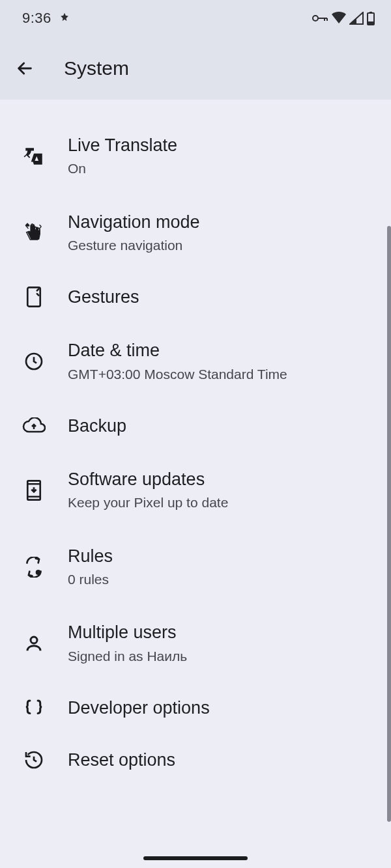 The image size is (391, 868). What do you see at coordinates (222, 580) in the screenshot?
I see `setting-subtitle: 0 rules` at bounding box center [222, 580].